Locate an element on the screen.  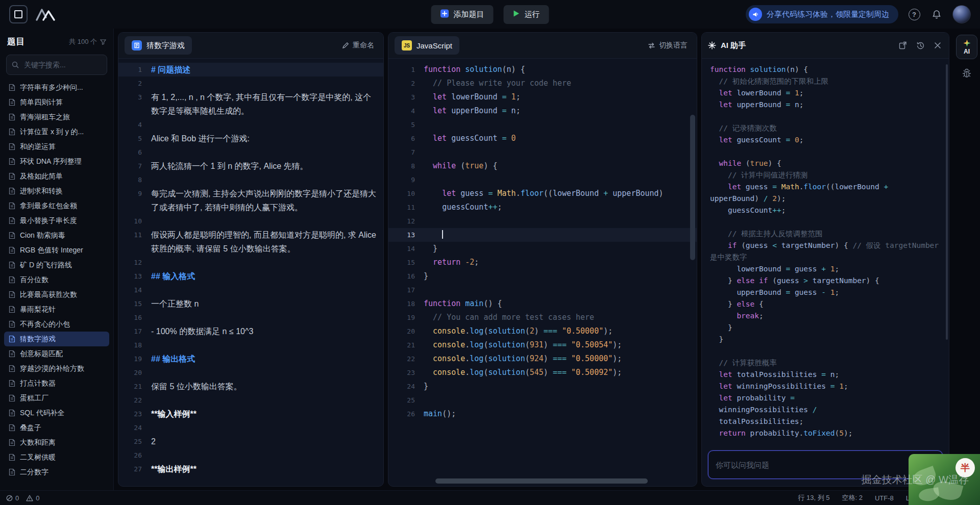
sidebar-item: 穿越沙漠的补给方数 is located at coordinates (57, 368).